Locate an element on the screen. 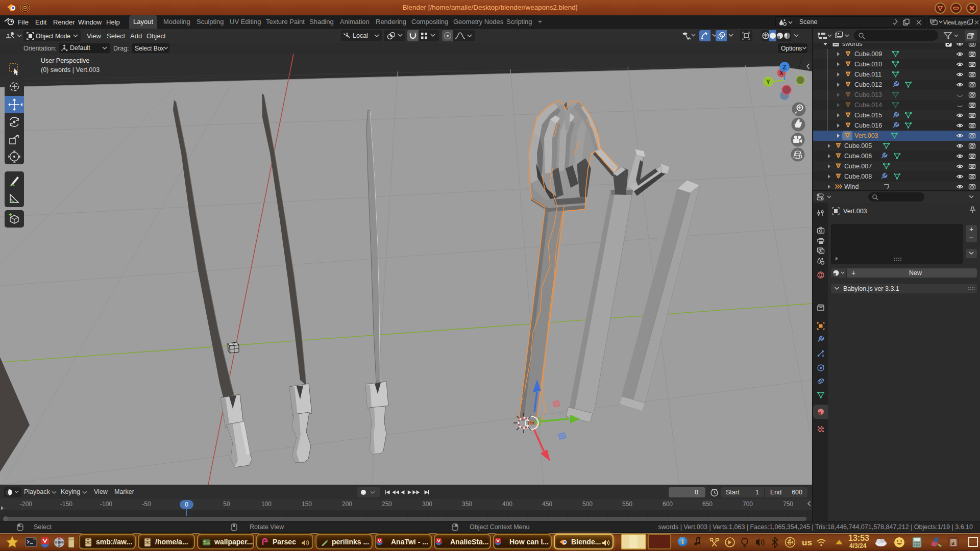 The width and height of the screenshot is (980, 551). svg-text: (0) swords | Vert.003 is located at coordinates (70, 70).